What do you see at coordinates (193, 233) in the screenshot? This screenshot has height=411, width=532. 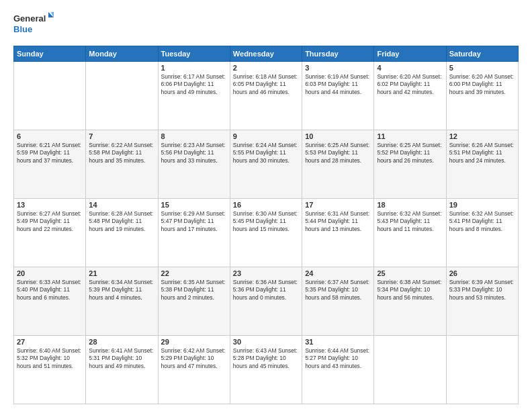 I see `calendar-cell: 15Sunrise: 6:29 AM Sunset: 5:47 PM Dayli…` at bounding box center [193, 233].